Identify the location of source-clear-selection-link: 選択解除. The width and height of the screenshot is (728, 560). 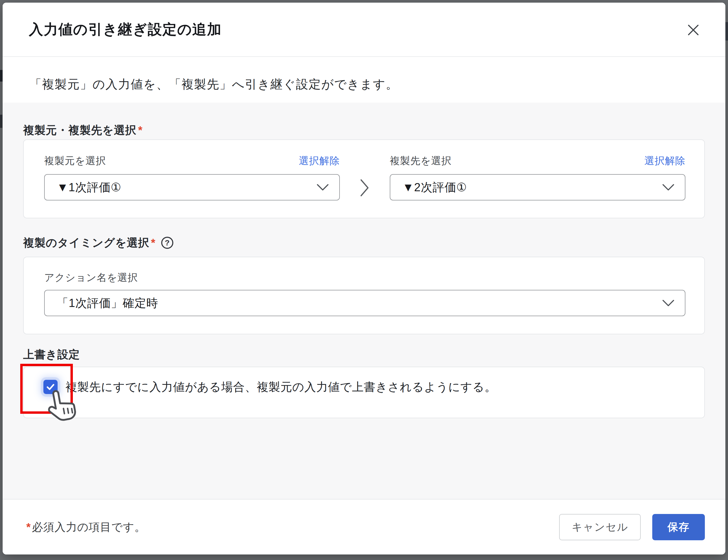
(319, 161).